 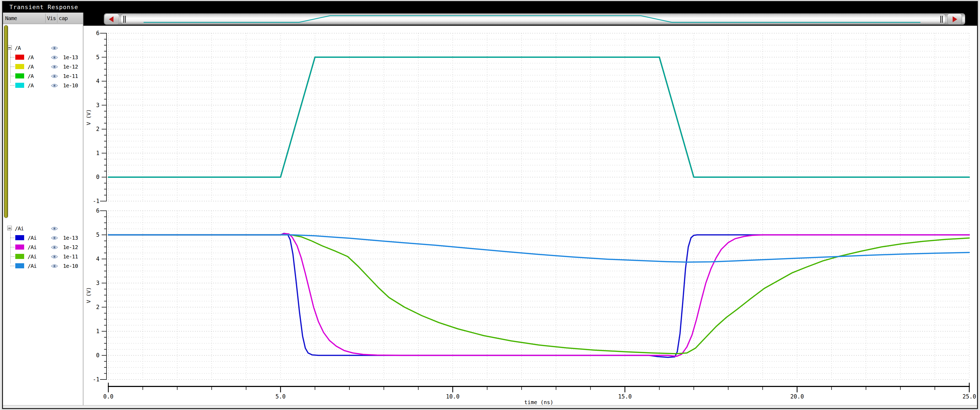 I want to click on x-tick-label: 20.0, so click(x=797, y=397).